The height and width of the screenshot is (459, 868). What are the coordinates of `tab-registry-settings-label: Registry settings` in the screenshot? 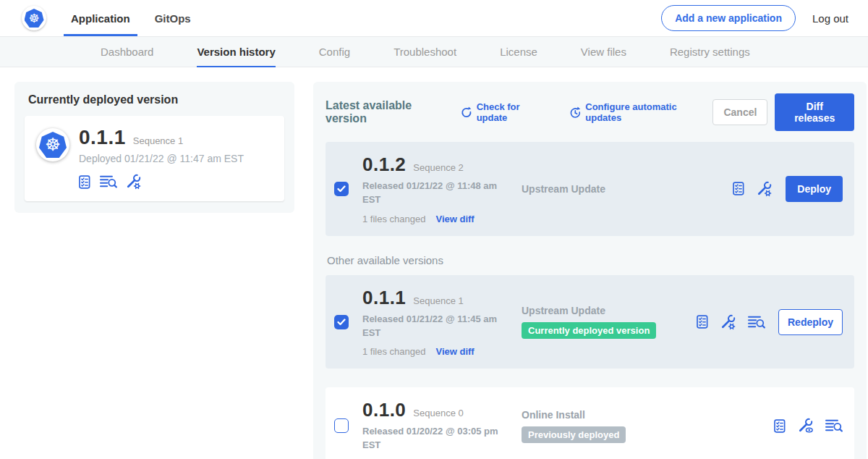 It's located at (710, 52).